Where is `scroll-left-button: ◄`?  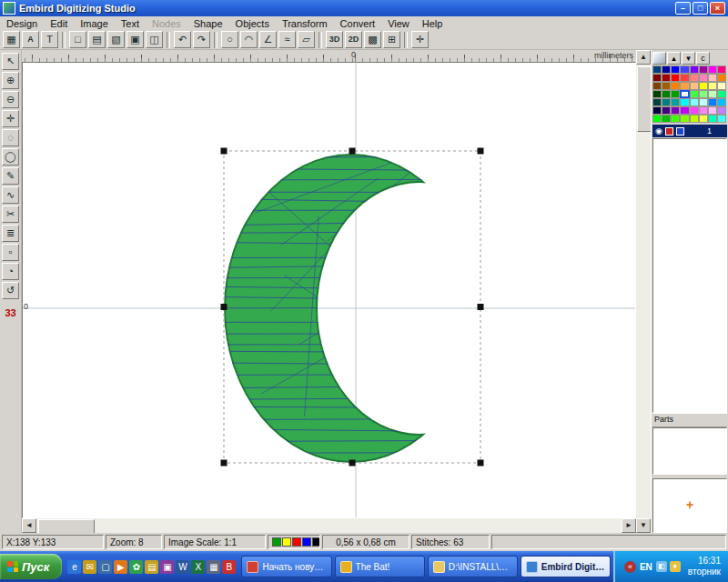 scroll-left-button: ◄ is located at coordinates (29, 526).